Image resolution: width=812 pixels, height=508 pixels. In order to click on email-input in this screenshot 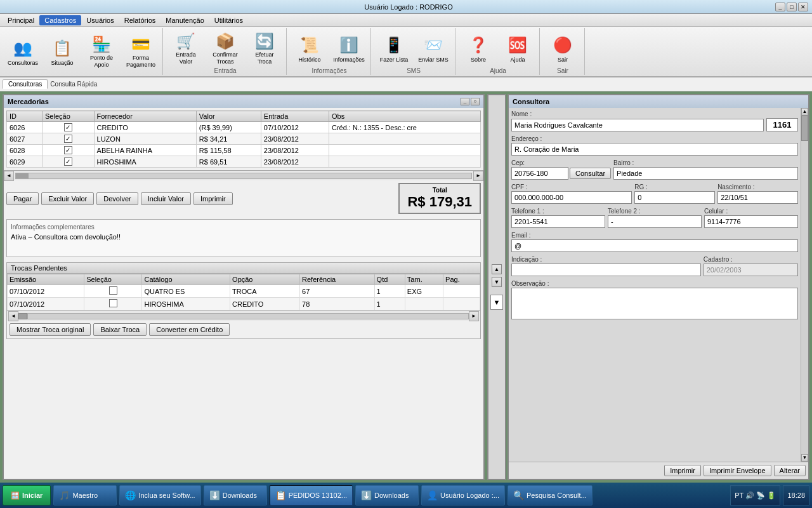, I will do `click(655, 246)`.